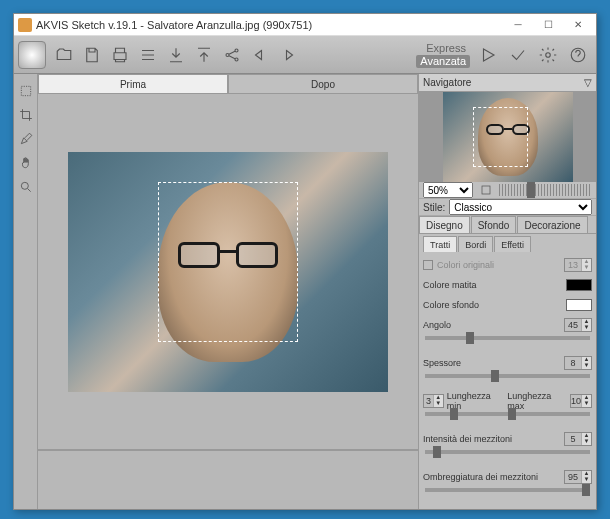  What do you see at coordinates (26, 115) in the screenshot?
I see `crop-tool` at bounding box center [26, 115].